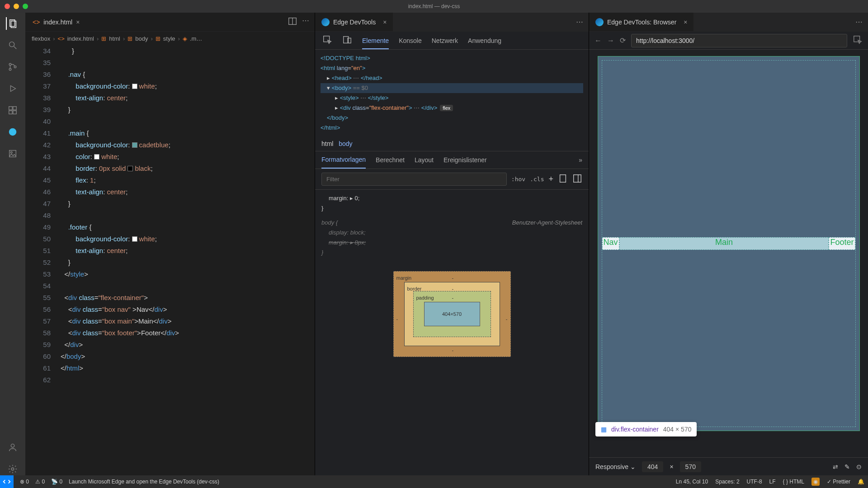  What do you see at coordinates (445, 41) in the screenshot?
I see `tab-network: Netzwerk` at bounding box center [445, 41].